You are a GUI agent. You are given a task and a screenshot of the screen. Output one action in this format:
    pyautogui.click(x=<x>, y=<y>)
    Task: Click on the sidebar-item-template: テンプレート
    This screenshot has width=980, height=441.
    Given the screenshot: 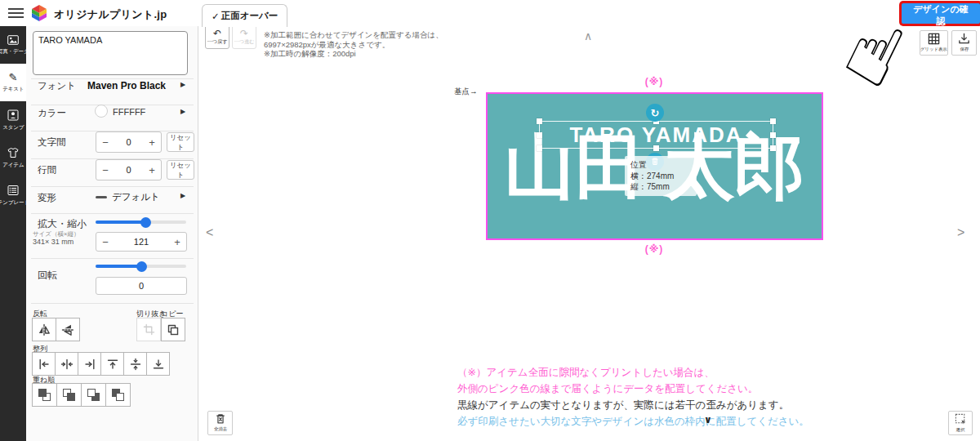 What is the action you would take?
    pyautogui.click(x=13, y=195)
    